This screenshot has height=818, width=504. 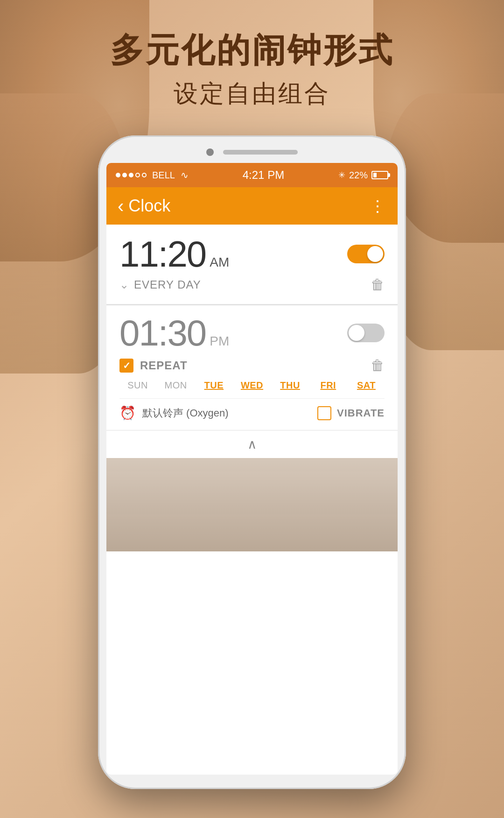 I want to click on vibrate-checkbox, so click(x=324, y=413).